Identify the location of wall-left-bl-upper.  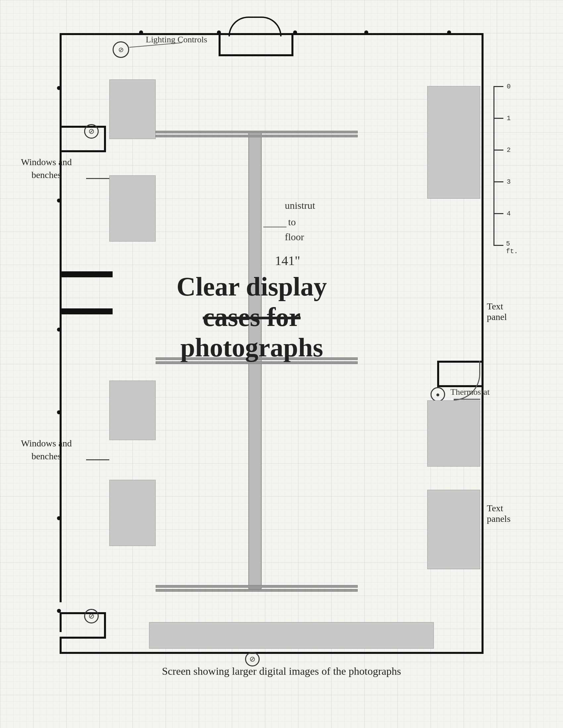
(61, 622).